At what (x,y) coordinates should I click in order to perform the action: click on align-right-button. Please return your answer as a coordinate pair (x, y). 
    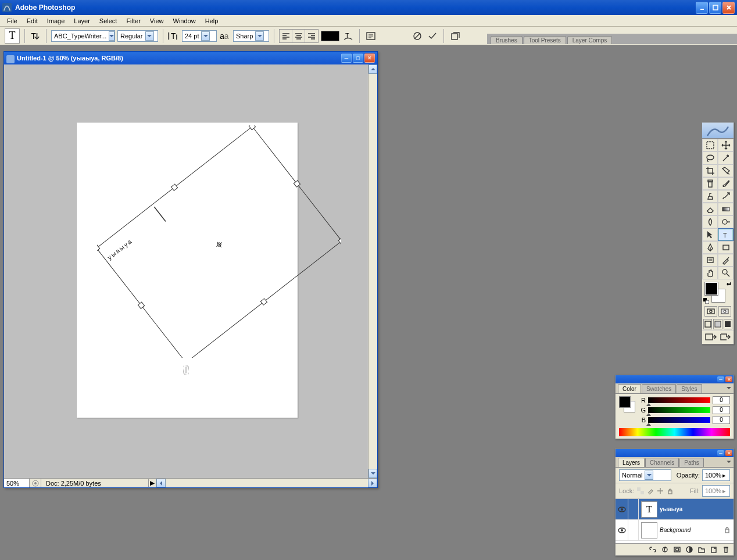
    Looking at the image, I should click on (312, 36).